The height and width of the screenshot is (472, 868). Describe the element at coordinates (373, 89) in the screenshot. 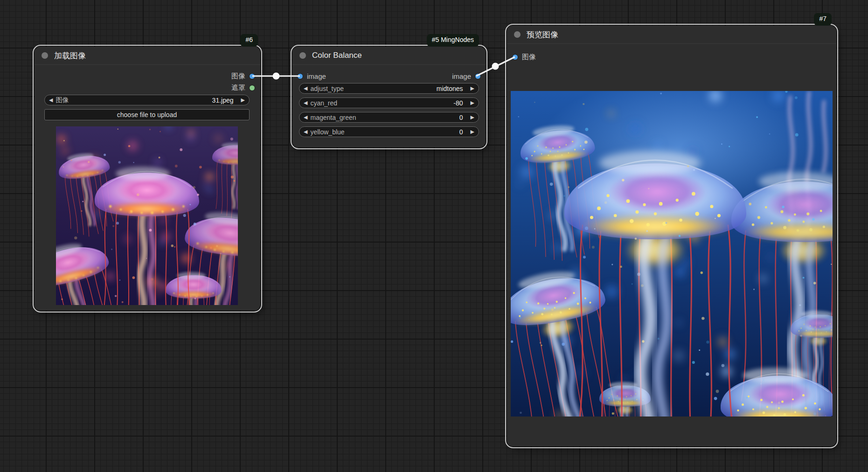

I see `param-name: adjust_type` at that location.